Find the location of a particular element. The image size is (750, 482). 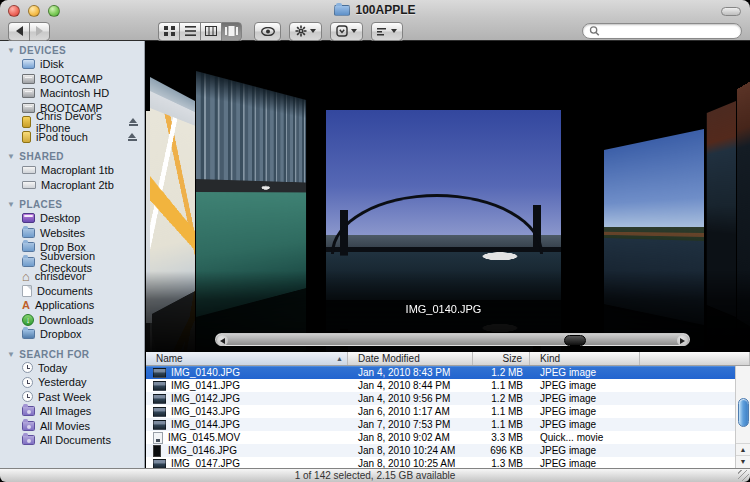

sidebar-item-downloads: ↓Downloads is located at coordinates (72, 320).